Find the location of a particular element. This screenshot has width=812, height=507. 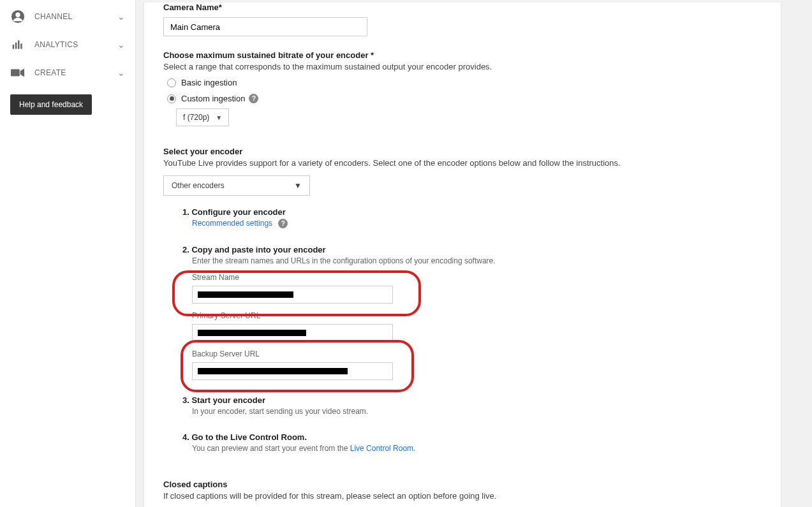

step2-sub: Enter the stream names and URLs in the c… is located at coordinates (477, 261).